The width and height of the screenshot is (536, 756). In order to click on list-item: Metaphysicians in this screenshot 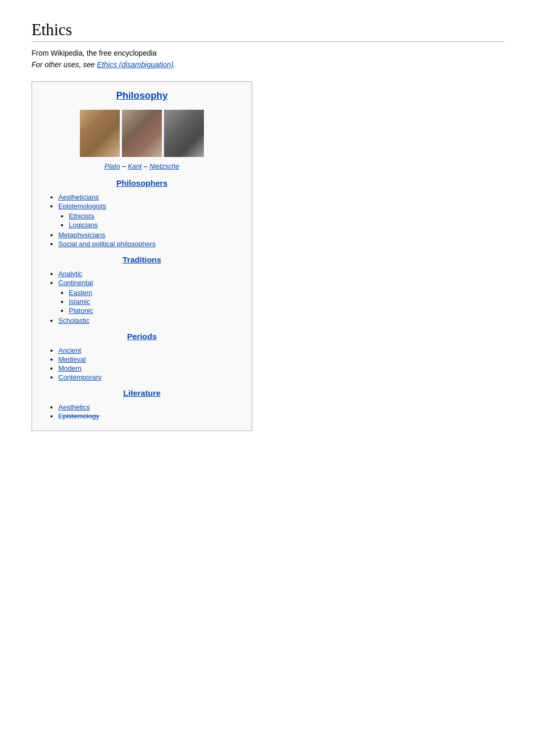, I will do `click(150, 235)`.